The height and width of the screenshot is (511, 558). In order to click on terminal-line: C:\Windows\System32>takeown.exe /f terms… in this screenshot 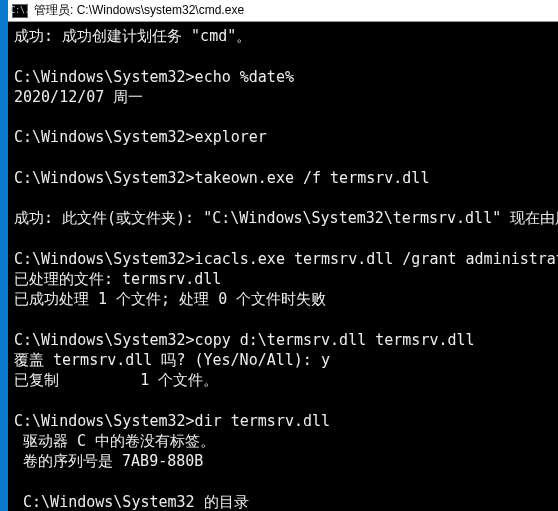, I will do `click(284, 178)`.